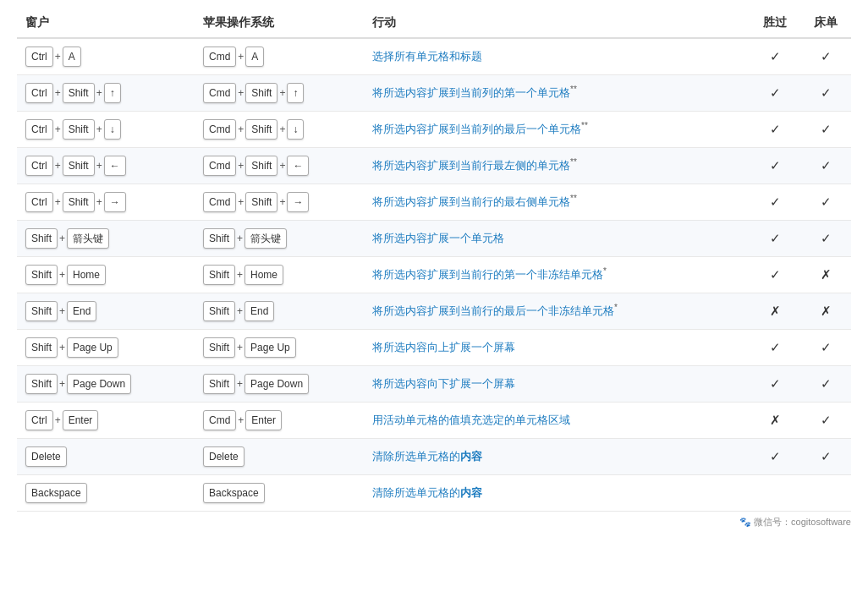  I want to click on key-badge: Page Down, so click(277, 384).